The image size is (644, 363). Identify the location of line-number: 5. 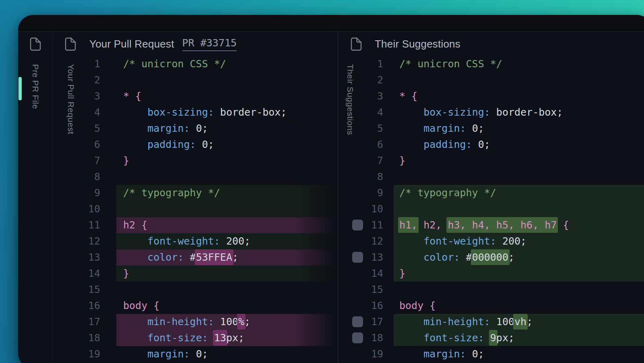
(76, 129).